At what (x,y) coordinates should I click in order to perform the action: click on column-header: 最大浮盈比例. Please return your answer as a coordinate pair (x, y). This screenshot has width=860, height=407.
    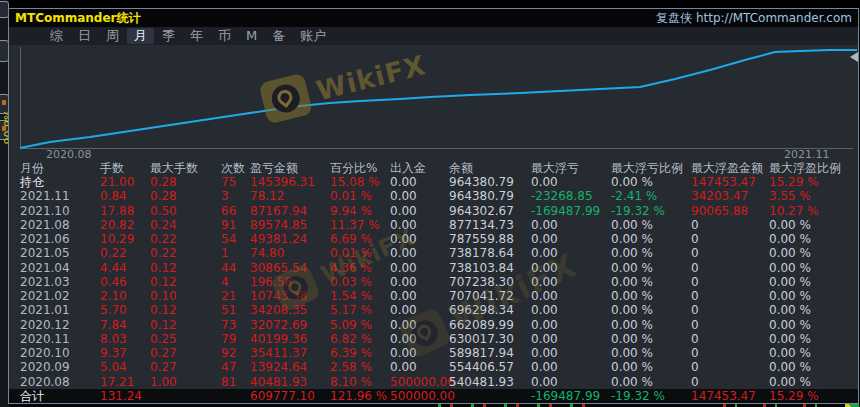
    Looking at the image, I should click on (814, 168).